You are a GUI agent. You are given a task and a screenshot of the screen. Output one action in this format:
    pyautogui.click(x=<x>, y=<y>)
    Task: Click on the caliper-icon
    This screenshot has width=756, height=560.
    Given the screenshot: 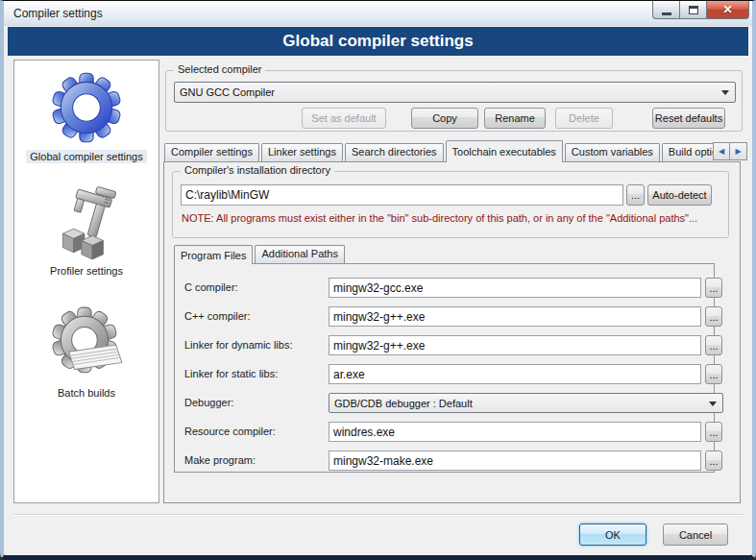 What is the action you would take?
    pyautogui.click(x=86, y=222)
    